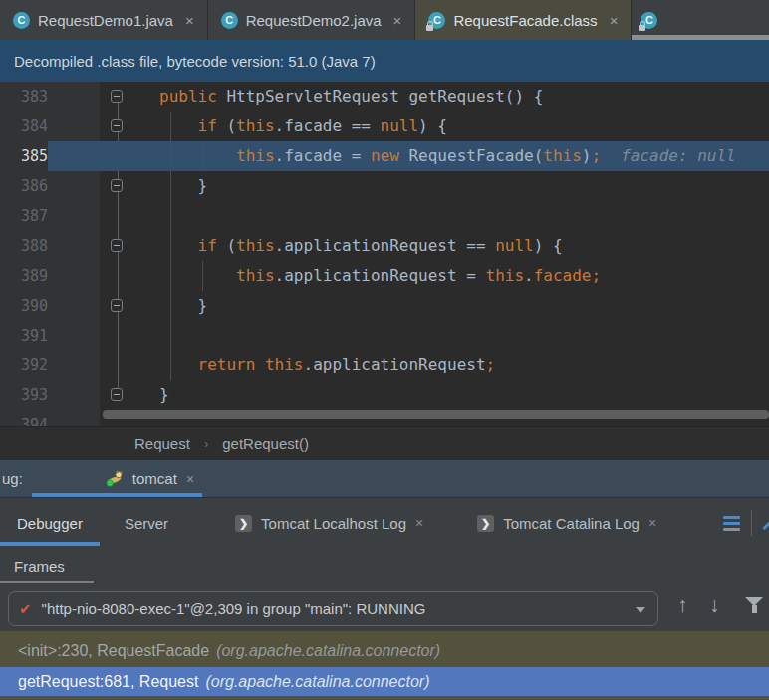  Describe the element at coordinates (384, 478) in the screenshot. I see `debug-session-bar: ug: tomcat ×` at that location.